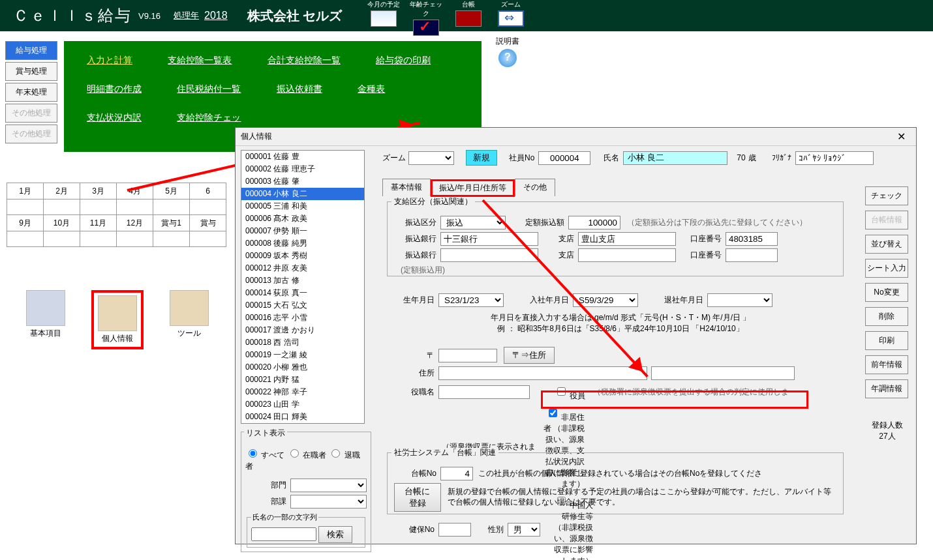 The width and height of the screenshot is (933, 560). Describe the element at coordinates (172, 223) in the screenshot. I see `month-cell: 賞与1` at that location.